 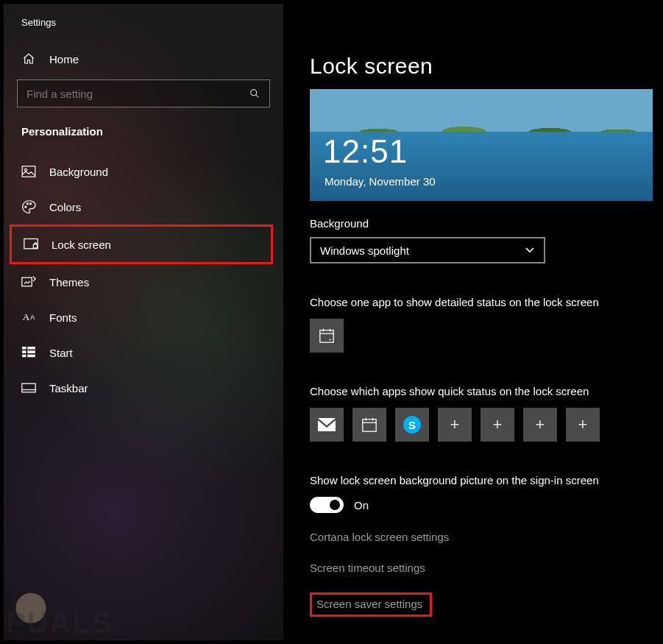 What do you see at coordinates (365, 250) in the screenshot?
I see `dropdown-value: Windows spotlight` at bounding box center [365, 250].